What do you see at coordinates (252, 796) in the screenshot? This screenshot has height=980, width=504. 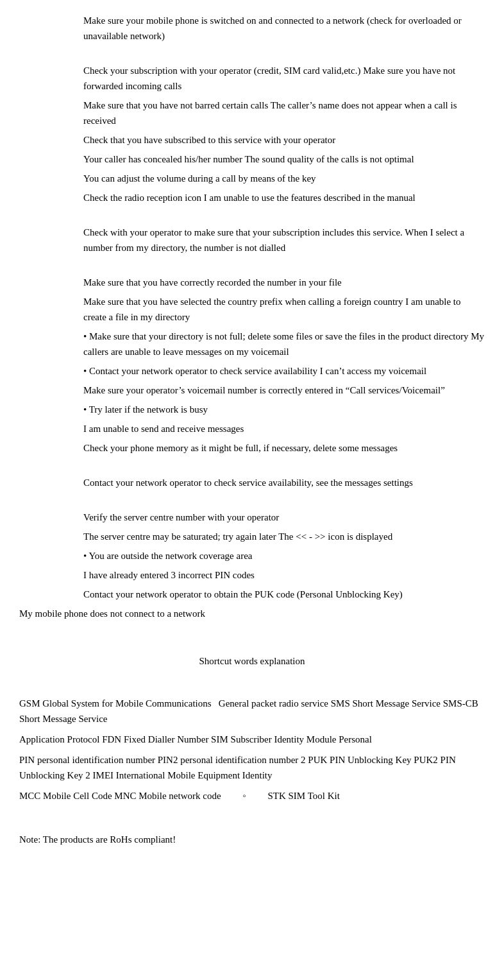 I see `glossary-line-4: MCC Mobile Cell Code MNC Mobile network …` at bounding box center [252, 796].